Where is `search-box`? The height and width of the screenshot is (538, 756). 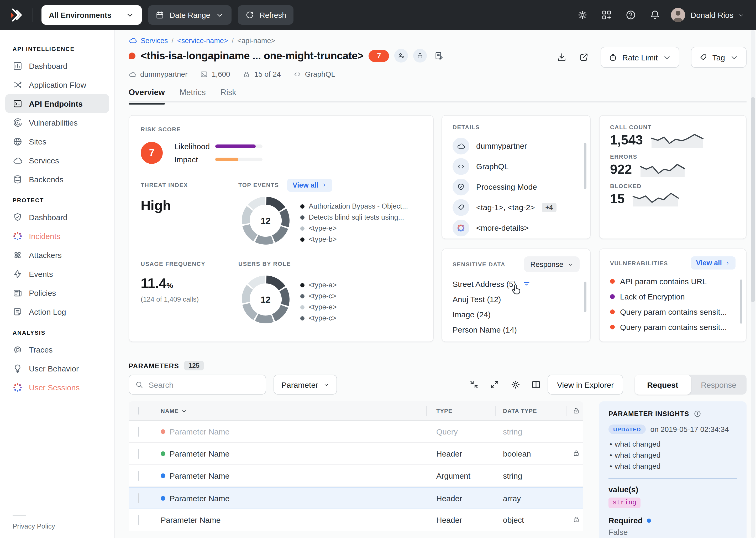 search-box is located at coordinates (197, 385).